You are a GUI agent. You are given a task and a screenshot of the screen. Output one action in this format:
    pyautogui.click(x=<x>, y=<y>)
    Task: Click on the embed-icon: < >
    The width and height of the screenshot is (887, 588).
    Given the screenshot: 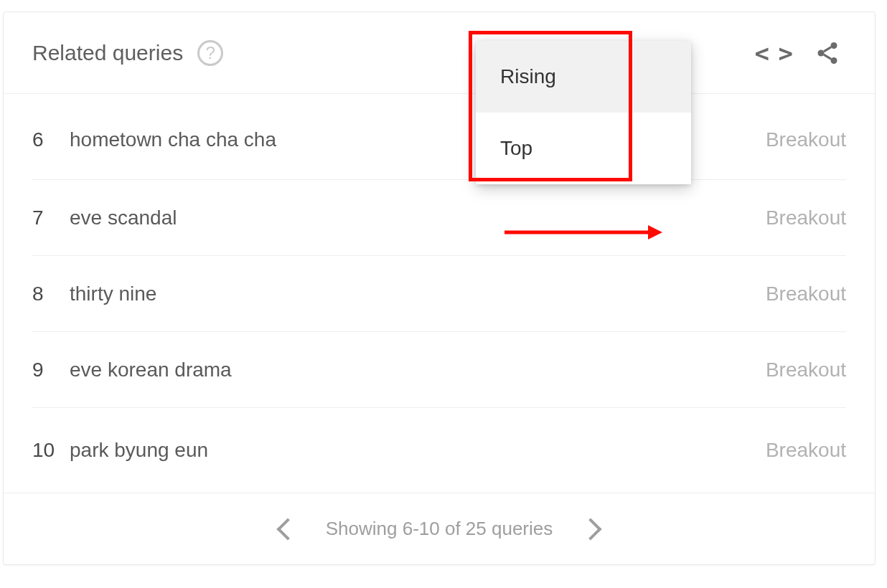 What is the action you would take?
    pyautogui.click(x=772, y=53)
    